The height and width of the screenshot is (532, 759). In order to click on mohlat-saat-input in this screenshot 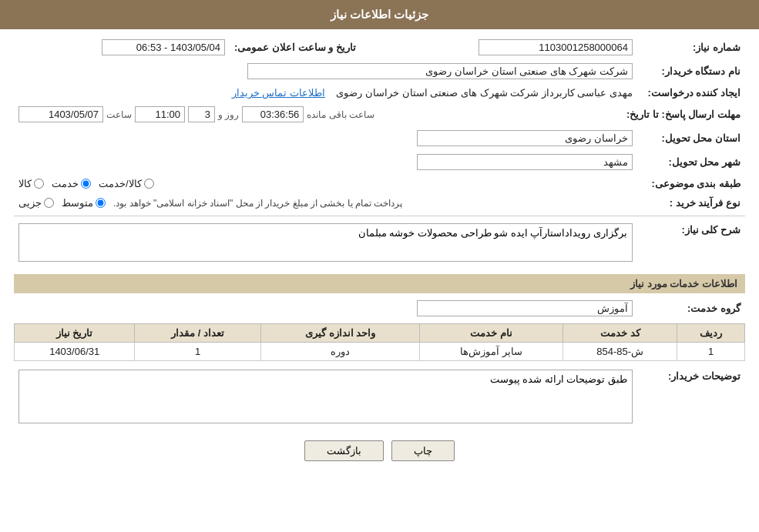, I will do `click(160, 114)`.